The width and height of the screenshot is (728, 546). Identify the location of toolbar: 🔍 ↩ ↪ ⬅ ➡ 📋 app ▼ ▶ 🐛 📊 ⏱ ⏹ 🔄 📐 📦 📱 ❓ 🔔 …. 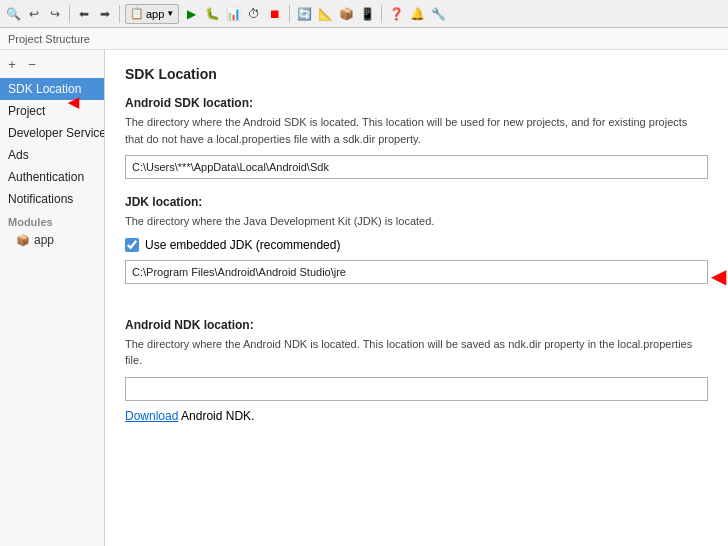
(364, 14).